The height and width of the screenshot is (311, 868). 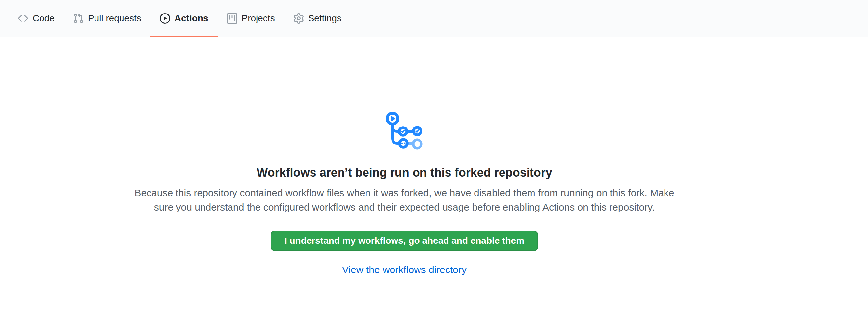 I want to click on code-icon, so click(x=23, y=18).